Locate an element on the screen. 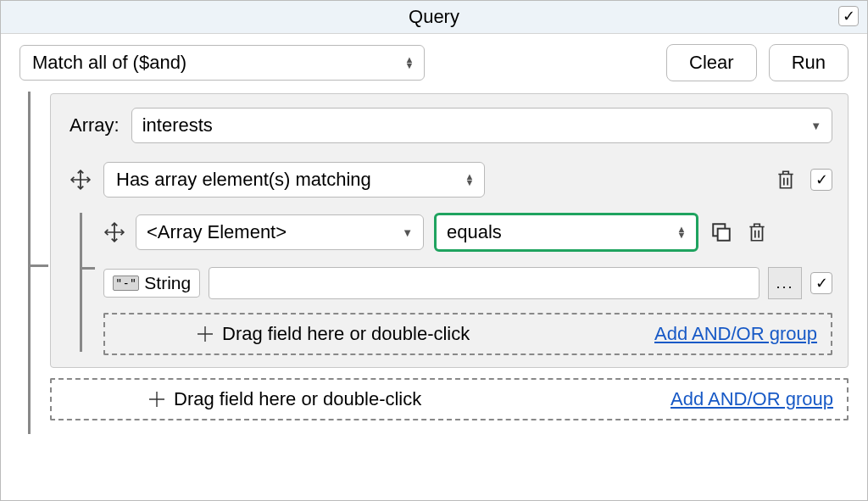  title-bar: Query ✓ is located at coordinates (434, 17).